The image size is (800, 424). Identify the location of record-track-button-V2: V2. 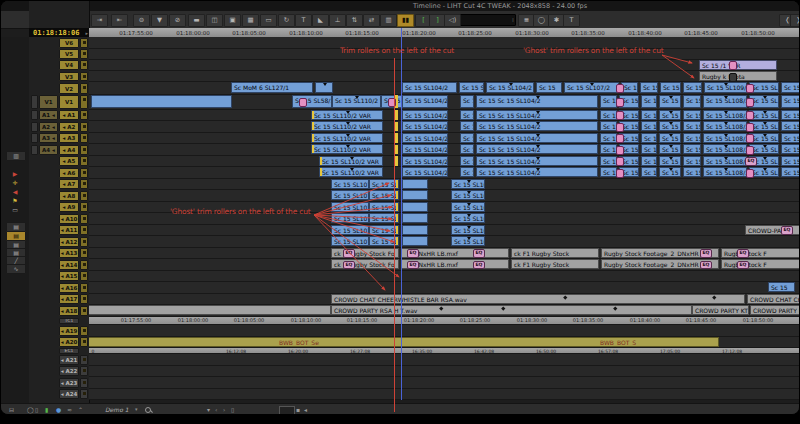
(69, 88).